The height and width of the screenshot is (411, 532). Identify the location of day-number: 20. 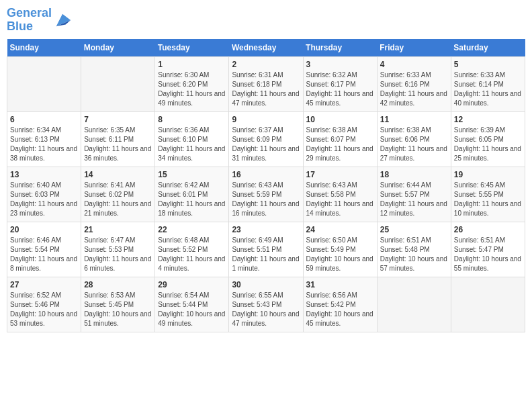
(44, 230).